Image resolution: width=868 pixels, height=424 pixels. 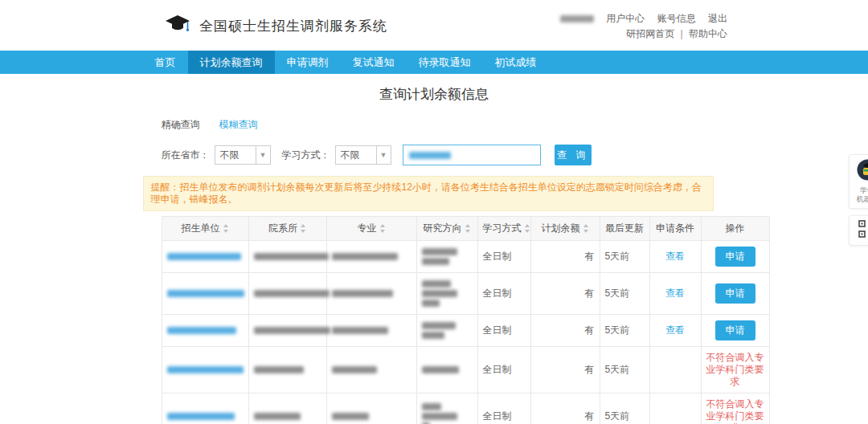 I want to click on column-header: 专业, so click(x=371, y=229).